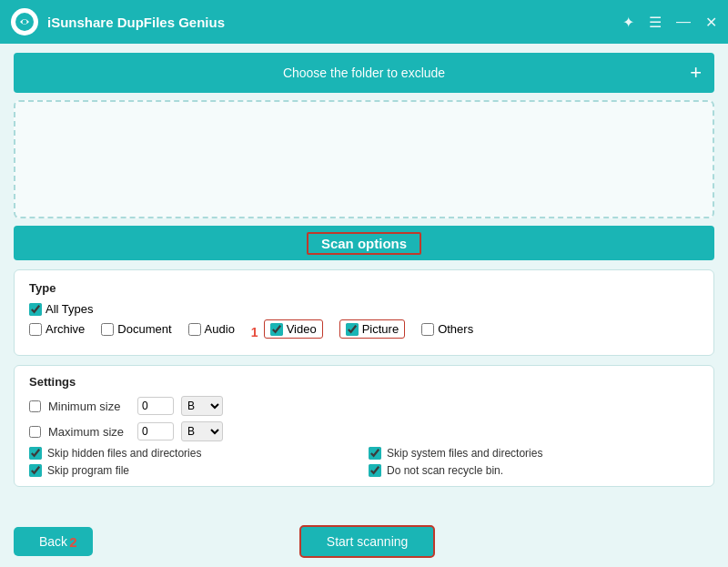  Describe the element at coordinates (136, 329) in the screenshot. I see `type-item-document: Document` at that location.